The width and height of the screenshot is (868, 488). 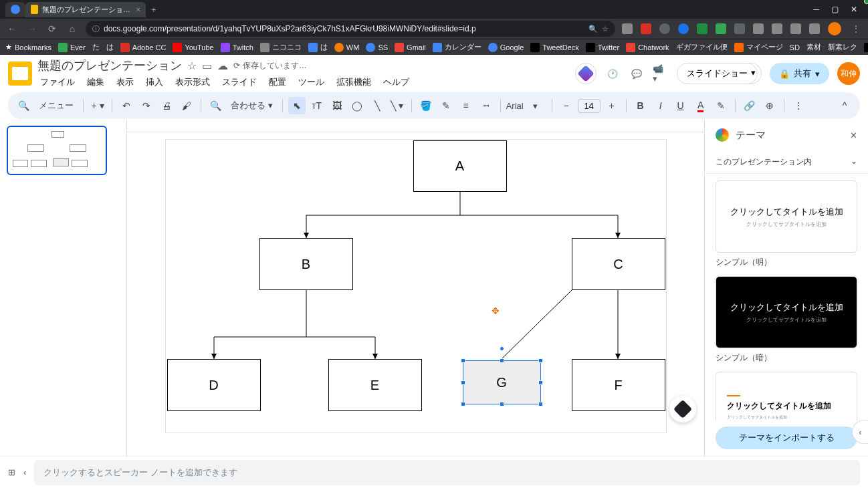 I want to click on fill-color-button: 🪣, so click(x=426, y=106).